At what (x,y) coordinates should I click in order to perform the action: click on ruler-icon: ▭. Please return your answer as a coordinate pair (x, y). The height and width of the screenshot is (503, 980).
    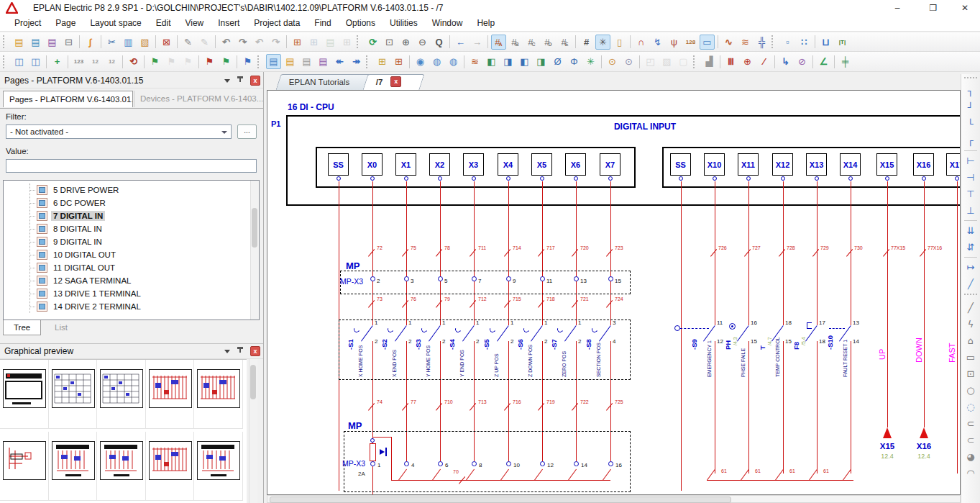
    Looking at the image, I should click on (707, 42).